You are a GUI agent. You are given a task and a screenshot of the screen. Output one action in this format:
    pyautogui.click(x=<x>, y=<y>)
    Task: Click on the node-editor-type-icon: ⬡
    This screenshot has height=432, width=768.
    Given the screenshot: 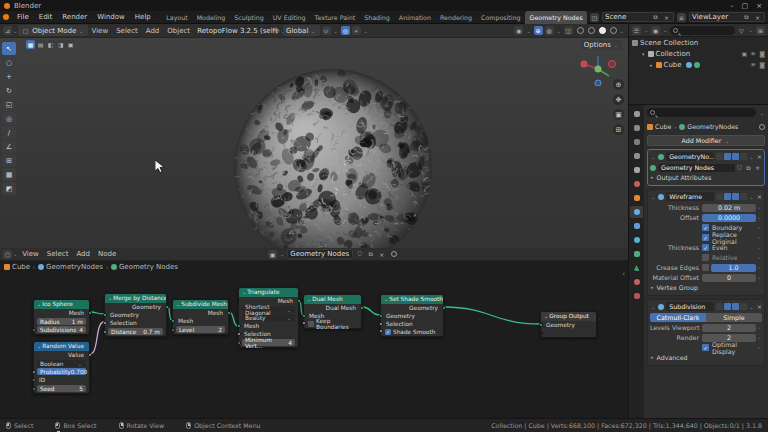 What is the action you would take?
    pyautogui.click(x=8, y=254)
    